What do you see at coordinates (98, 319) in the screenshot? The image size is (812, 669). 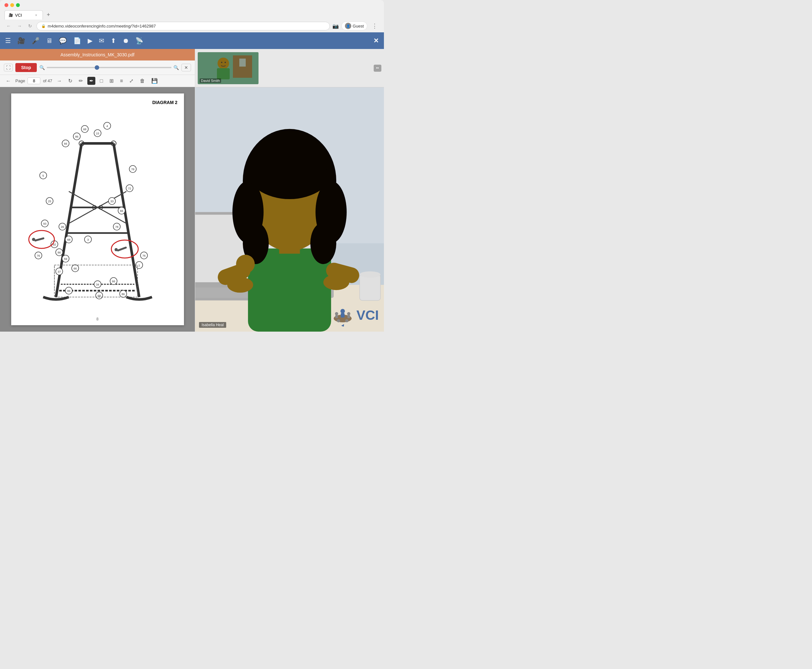 I see `page-number-bottom: 8` at bounding box center [98, 319].